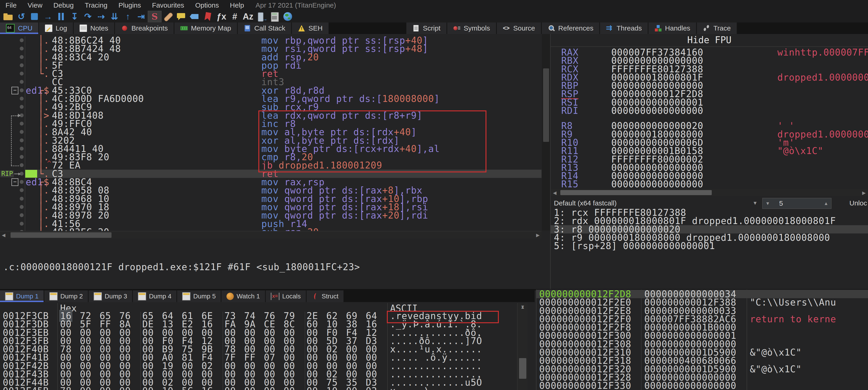 This screenshot has width=868, height=390. I want to click on patches-button, so click(168, 17).